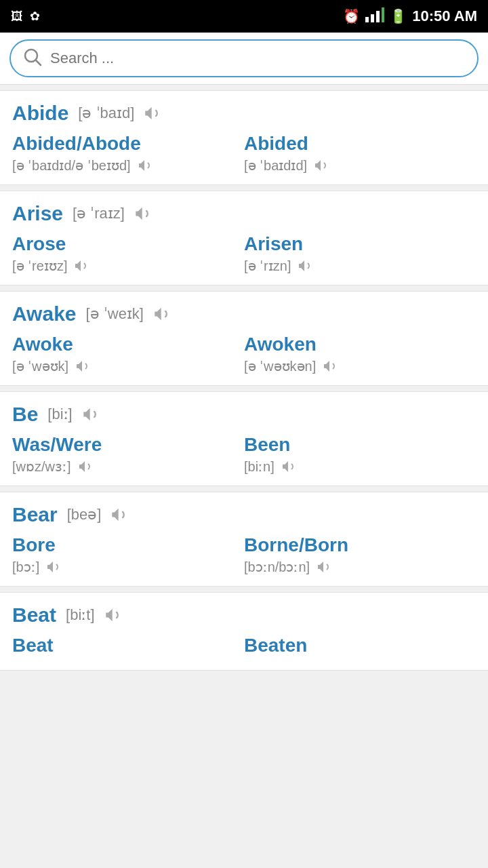 Image resolution: width=488 pixels, height=868 pixels. Describe the element at coordinates (360, 366) in the screenshot. I see `form-phonetic-row-awake-1: [ə ˈwəʊkən]` at that location.